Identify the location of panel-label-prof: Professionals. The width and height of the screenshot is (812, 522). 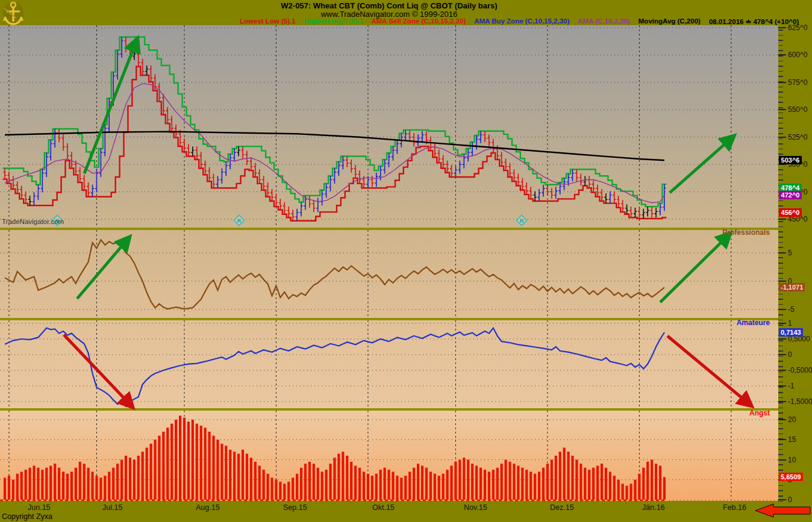
(716, 232).